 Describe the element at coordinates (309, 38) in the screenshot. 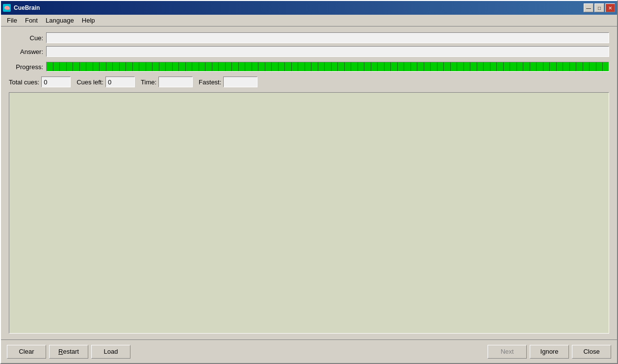

I see `cue-row: Cue:` at that location.